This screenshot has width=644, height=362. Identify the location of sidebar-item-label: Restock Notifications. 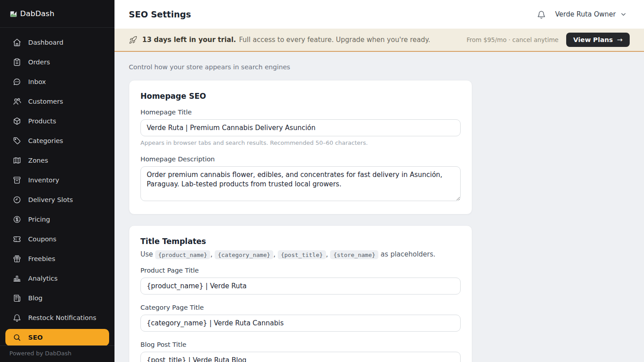
(62, 318).